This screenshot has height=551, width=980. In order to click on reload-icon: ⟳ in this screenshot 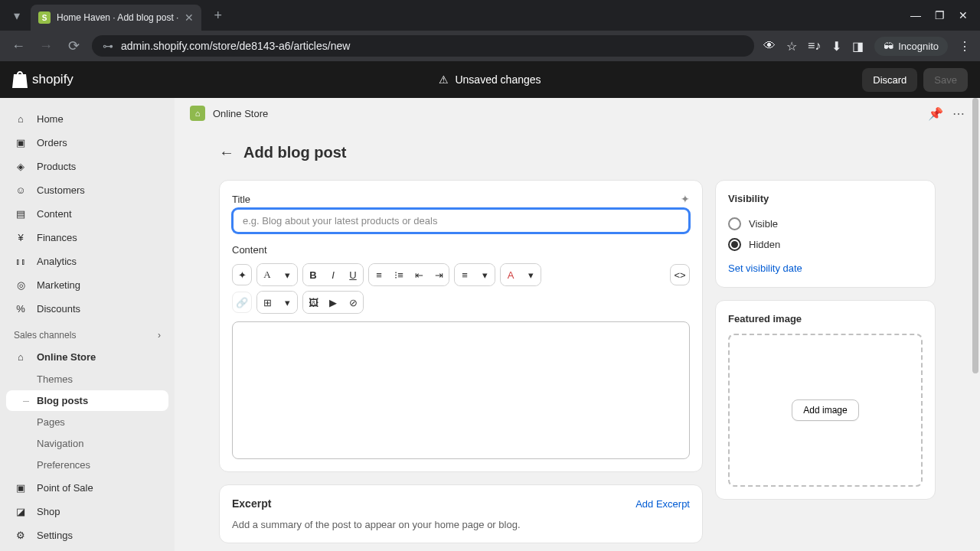, I will do `click(74, 46)`.